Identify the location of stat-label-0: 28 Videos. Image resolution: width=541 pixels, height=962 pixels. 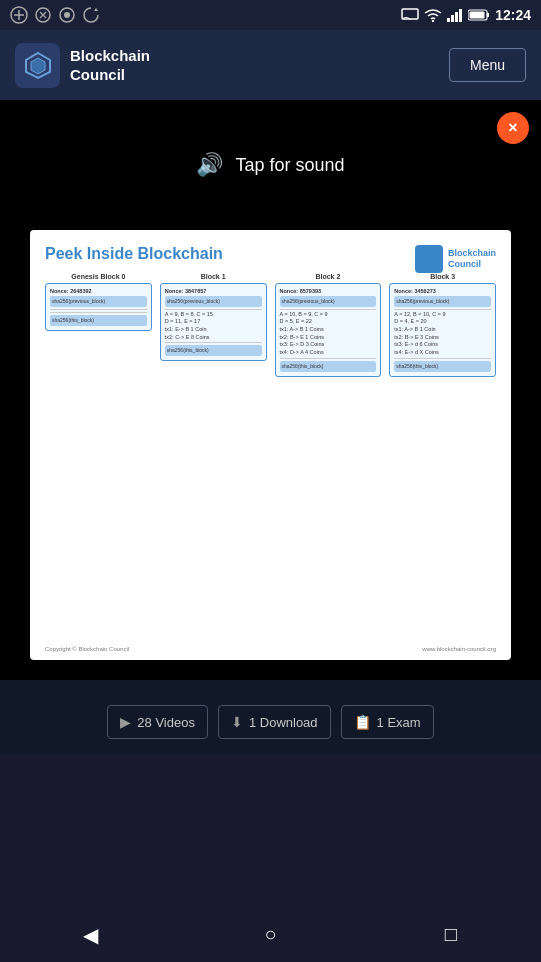
(166, 722).